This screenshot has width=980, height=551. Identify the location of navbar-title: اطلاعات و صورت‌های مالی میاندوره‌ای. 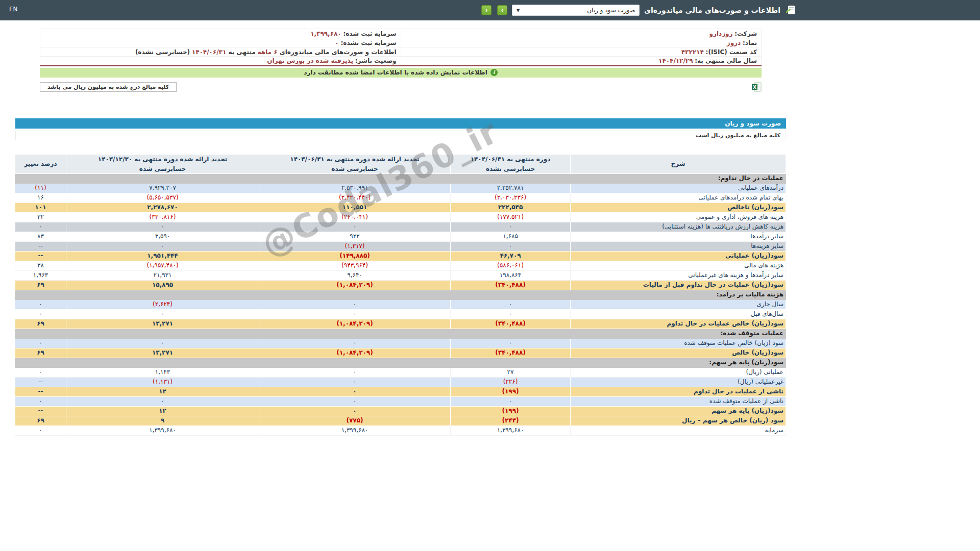
(713, 10).